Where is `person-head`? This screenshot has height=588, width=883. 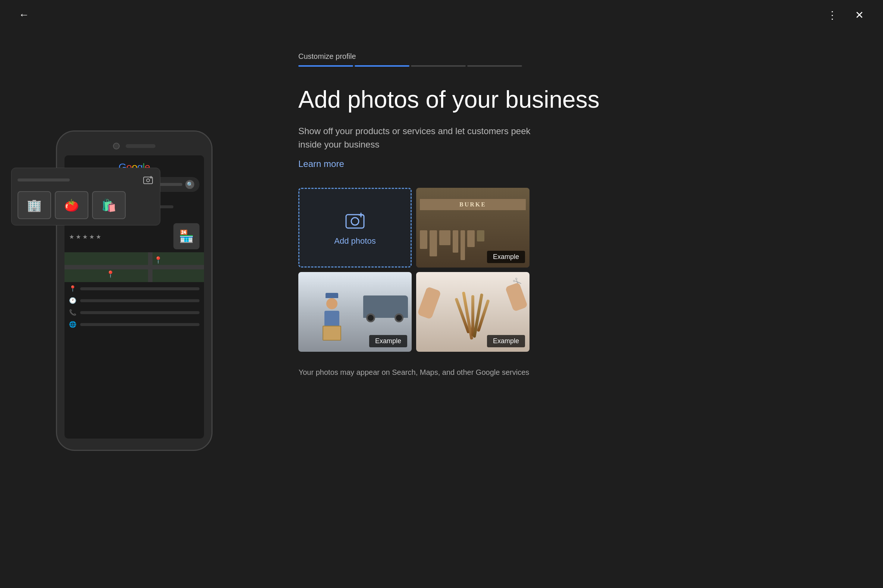 person-head is located at coordinates (332, 304).